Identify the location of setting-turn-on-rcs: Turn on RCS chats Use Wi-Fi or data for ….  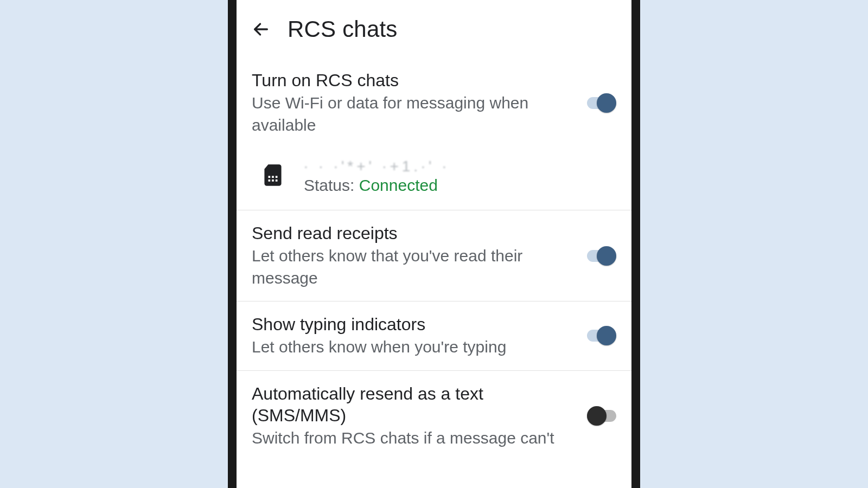
(434, 103).